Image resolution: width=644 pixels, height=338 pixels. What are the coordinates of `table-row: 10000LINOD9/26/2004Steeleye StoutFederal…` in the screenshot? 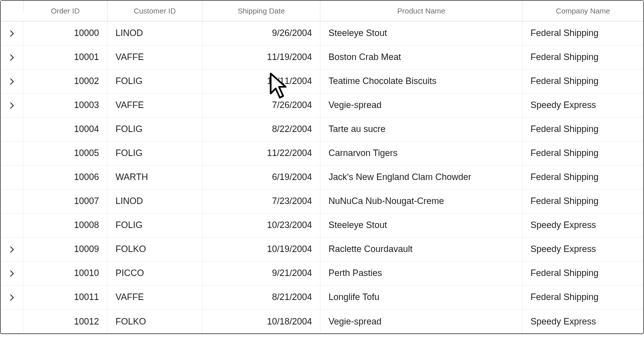 It's located at (322, 34).